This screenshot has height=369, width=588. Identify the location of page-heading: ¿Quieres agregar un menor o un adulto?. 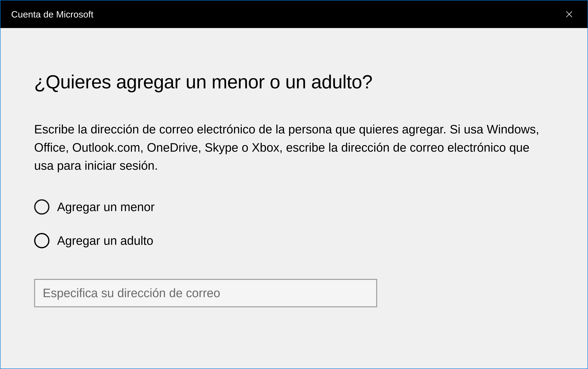
(294, 82).